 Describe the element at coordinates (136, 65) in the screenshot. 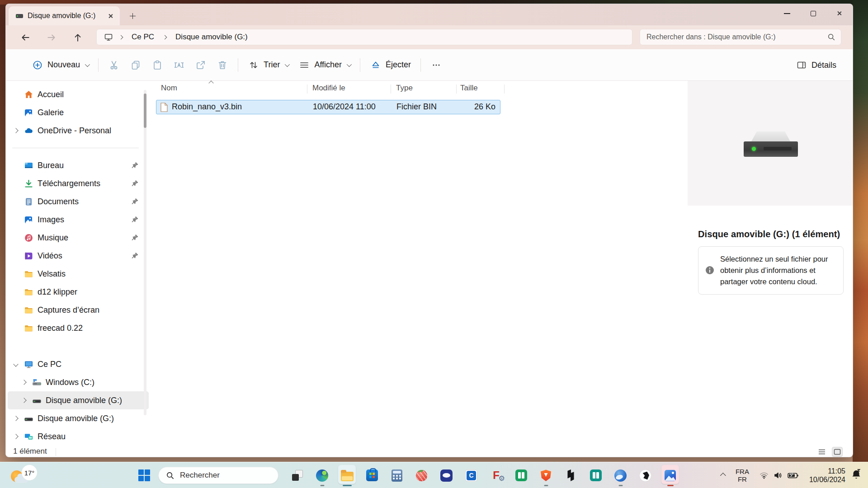

I see `copy-button` at that location.